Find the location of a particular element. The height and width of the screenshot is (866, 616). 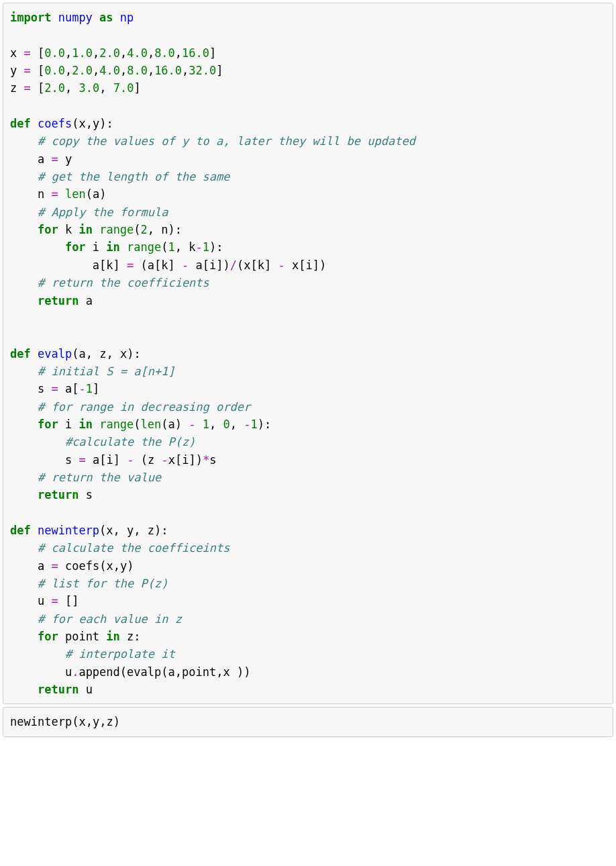

fn-newinterp: newinterp is located at coordinates (68, 530).